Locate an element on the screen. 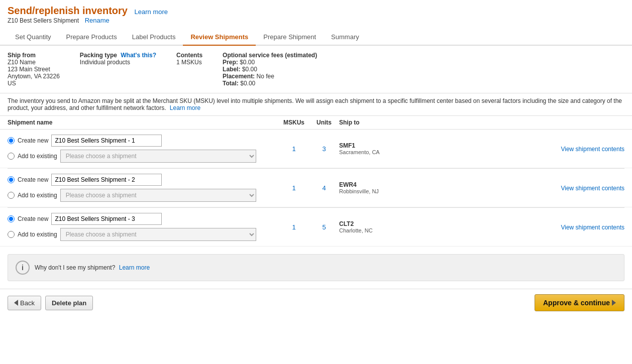 This screenshot has width=632, height=364. fees-placement: Placement: No fee is located at coordinates (270, 76).